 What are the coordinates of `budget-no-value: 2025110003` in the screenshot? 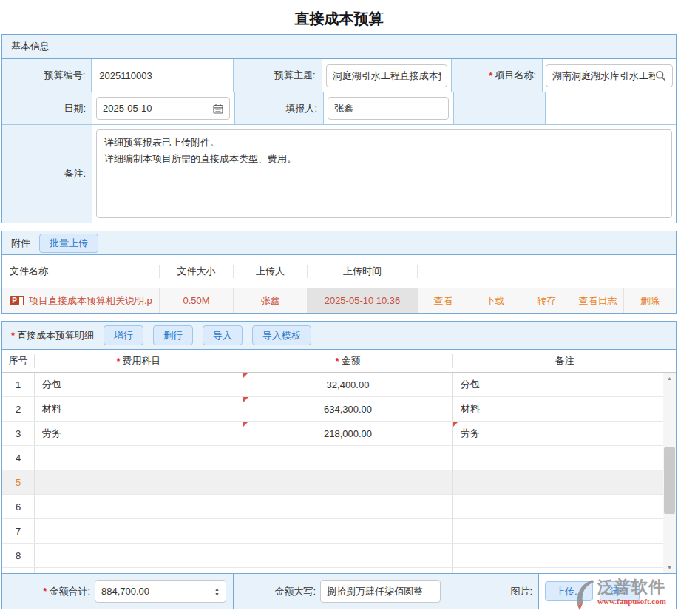 It's located at (163, 75).